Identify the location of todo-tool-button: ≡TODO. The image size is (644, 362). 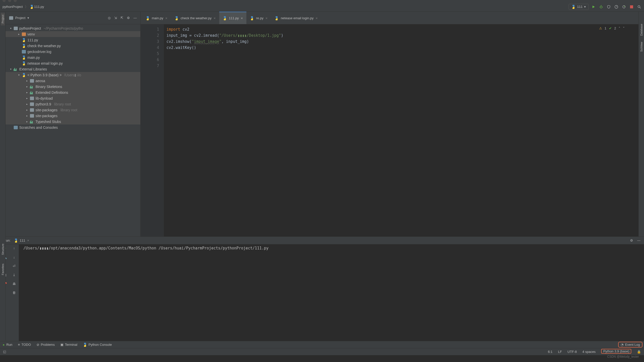
(24, 345).